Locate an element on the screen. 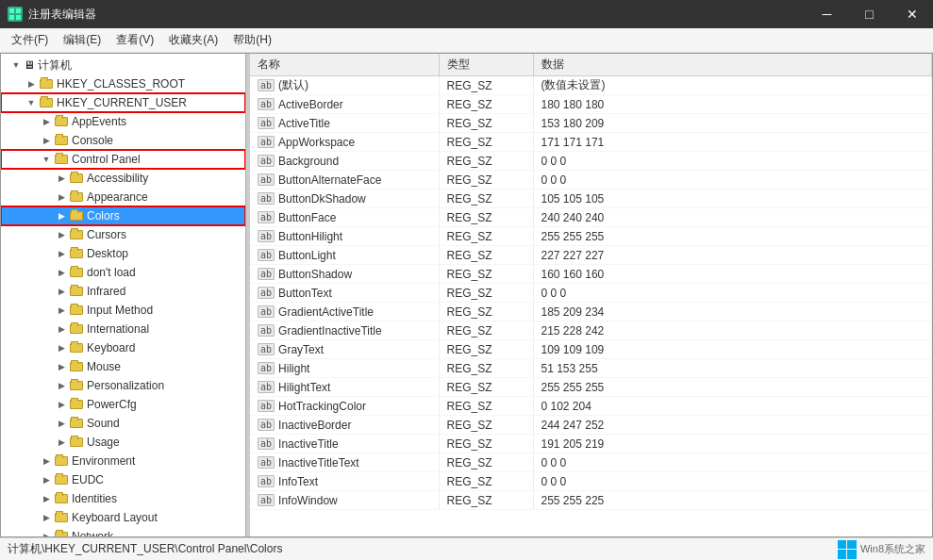 The height and width of the screenshot is (560, 933). tree-item-appearance: ▶ Appearance is located at coordinates (123, 197).